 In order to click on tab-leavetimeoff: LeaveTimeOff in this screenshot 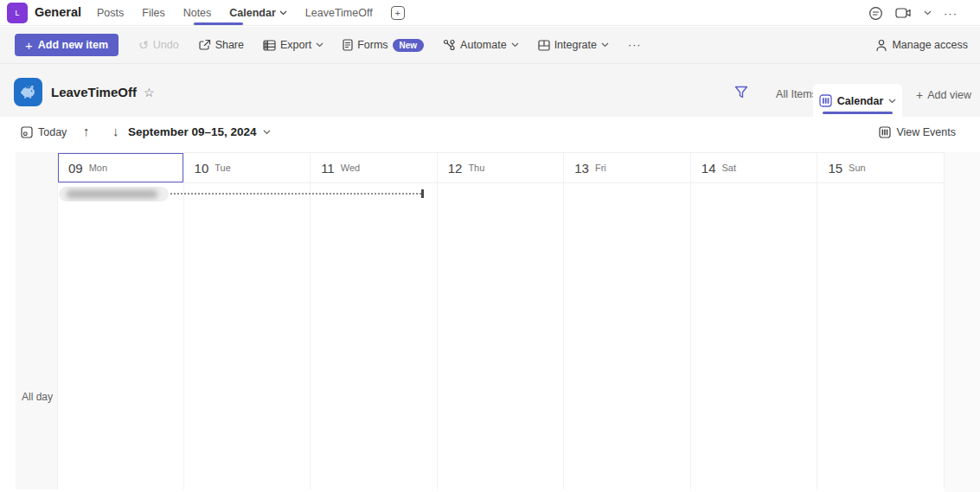, I will do `click(339, 13)`.